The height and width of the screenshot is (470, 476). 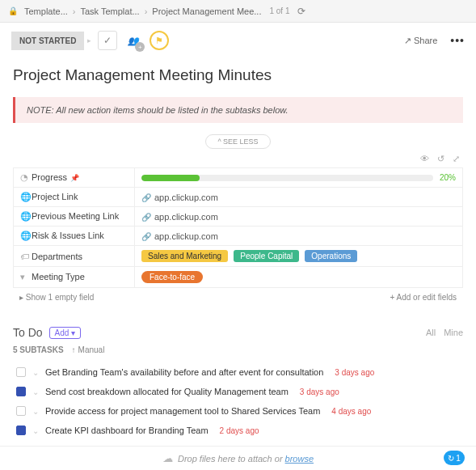 I want to click on add-badge-icon: +, so click(x=140, y=47).